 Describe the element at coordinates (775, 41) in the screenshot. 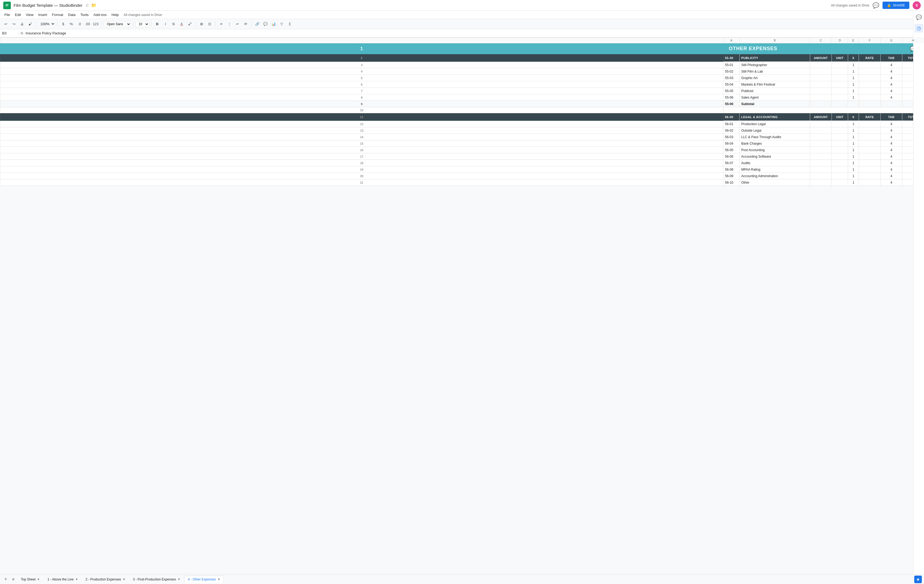

I see `col-header-b: B` at that location.